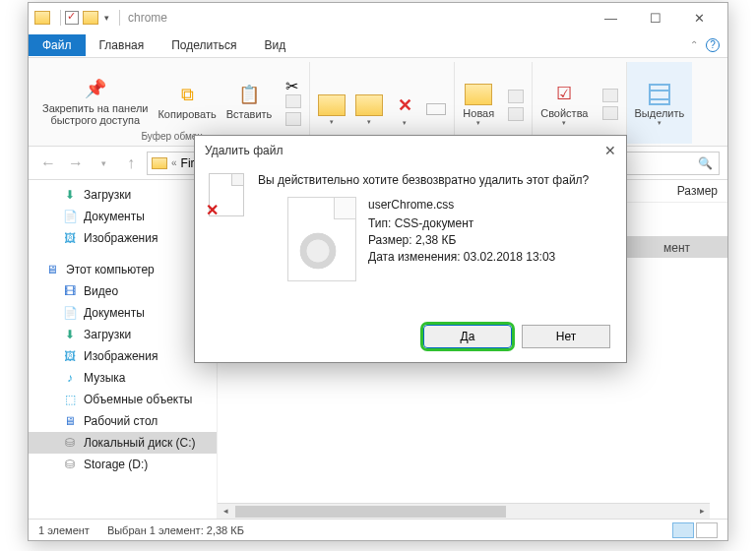 The width and height of the screenshot is (756, 551). I want to click on file-type-icon, so click(322, 239).